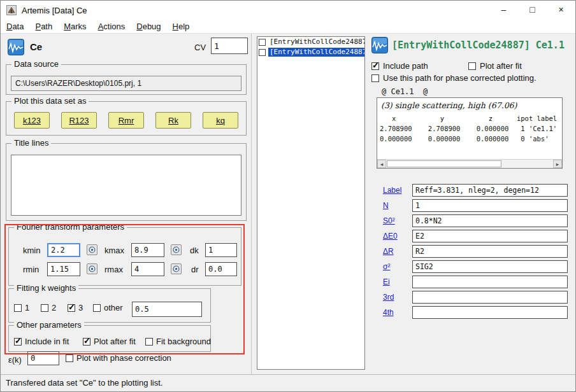 This screenshot has width=576, height=392. What do you see at coordinates (386, 282) in the screenshot?
I see `param-ei-link: Ei` at bounding box center [386, 282].